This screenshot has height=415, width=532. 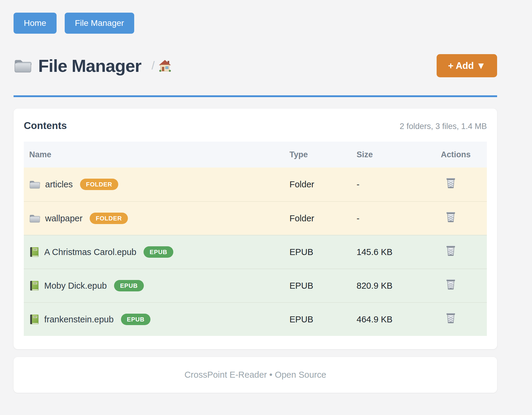 I want to click on breadcrumb: /, so click(x=162, y=66).